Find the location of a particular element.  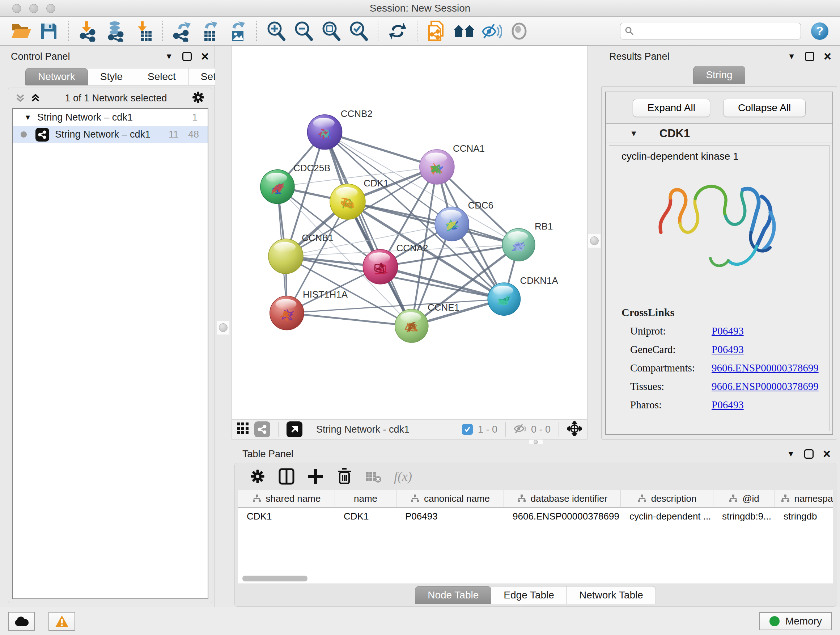

column-header-@id: @id is located at coordinates (744, 499).